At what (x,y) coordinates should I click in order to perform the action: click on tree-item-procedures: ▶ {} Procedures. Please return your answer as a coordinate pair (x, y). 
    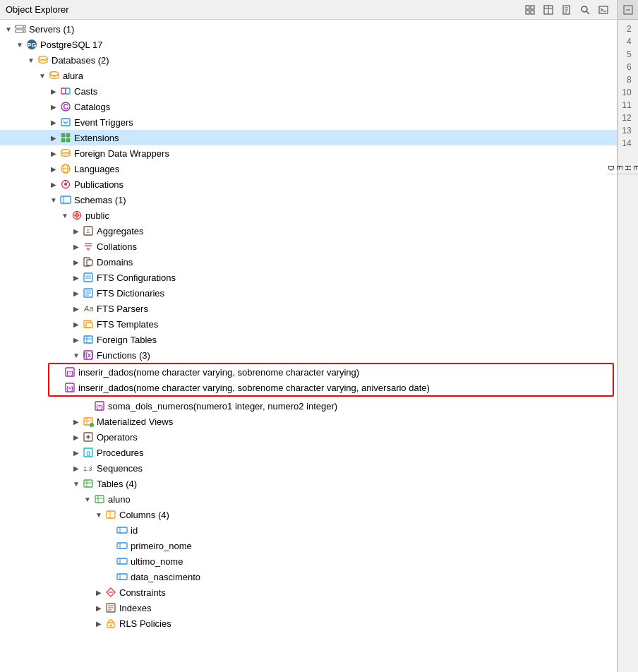
    Looking at the image, I should click on (308, 452).